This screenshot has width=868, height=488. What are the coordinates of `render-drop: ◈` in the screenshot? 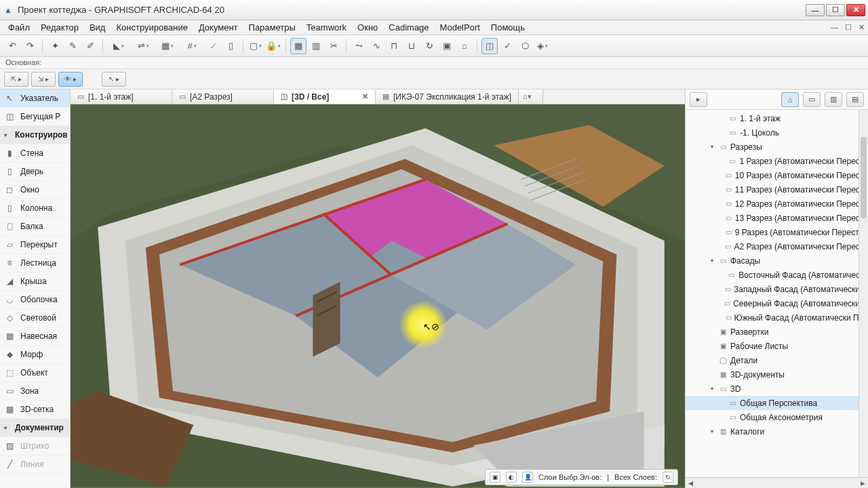 It's located at (542, 46).